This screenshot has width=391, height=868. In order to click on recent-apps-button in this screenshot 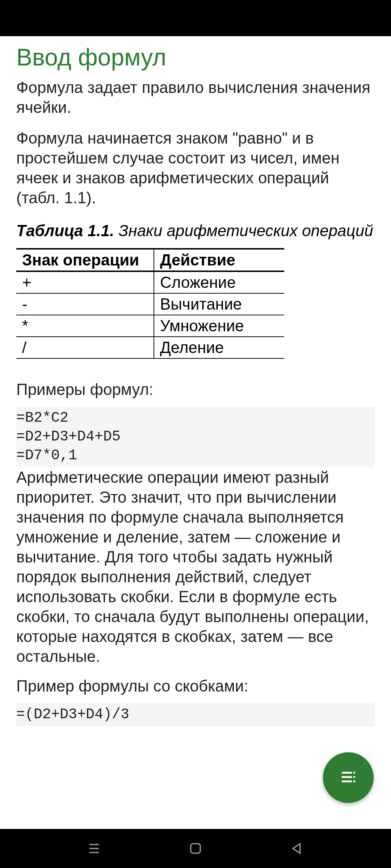, I will do `click(94, 848)`.